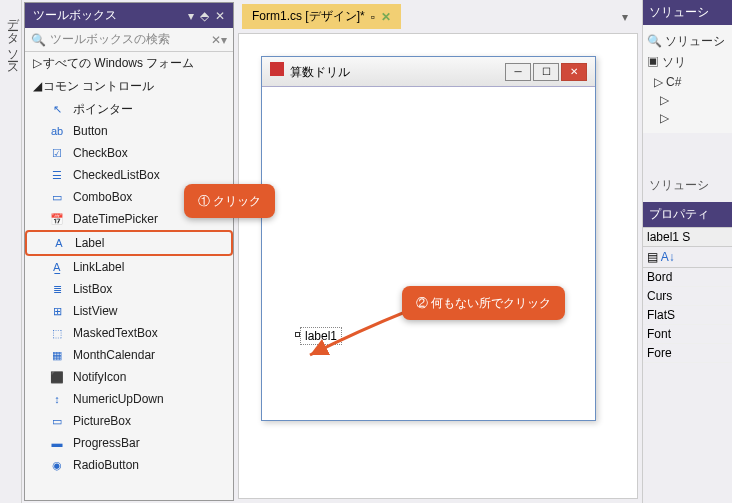 The width and height of the screenshot is (732, 503). What do you see at coordinates (204, 16) in the screenshot?
I see `pin-icon: ⬘` at bounding box center [204, 16].